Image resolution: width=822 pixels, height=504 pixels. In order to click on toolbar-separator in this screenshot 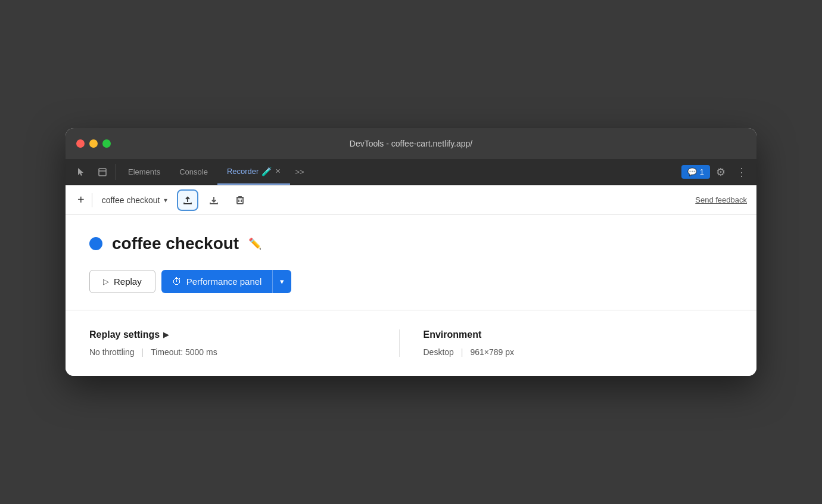, I will do `click(92, 200)`.